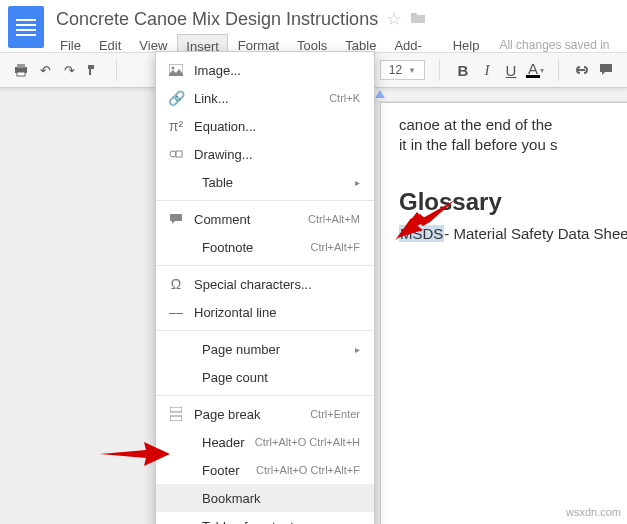  What do you see at coordinates (176, 154) in the screenshot?
I see `drawing-icon` at bounding box center [176, 154].